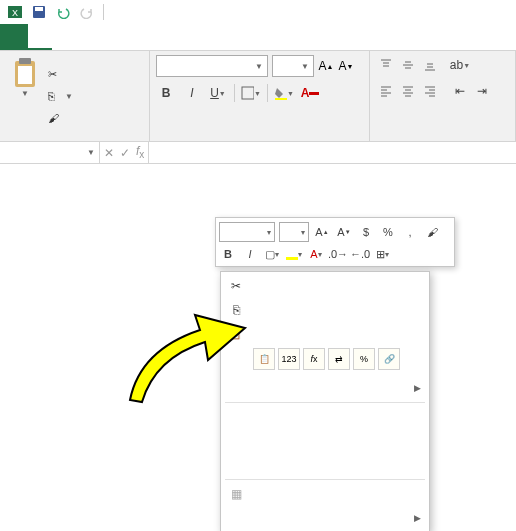 This screenshot has width=516, height=531. I want to click on ctx-paste-options-header: 📋, so click(325, 333).